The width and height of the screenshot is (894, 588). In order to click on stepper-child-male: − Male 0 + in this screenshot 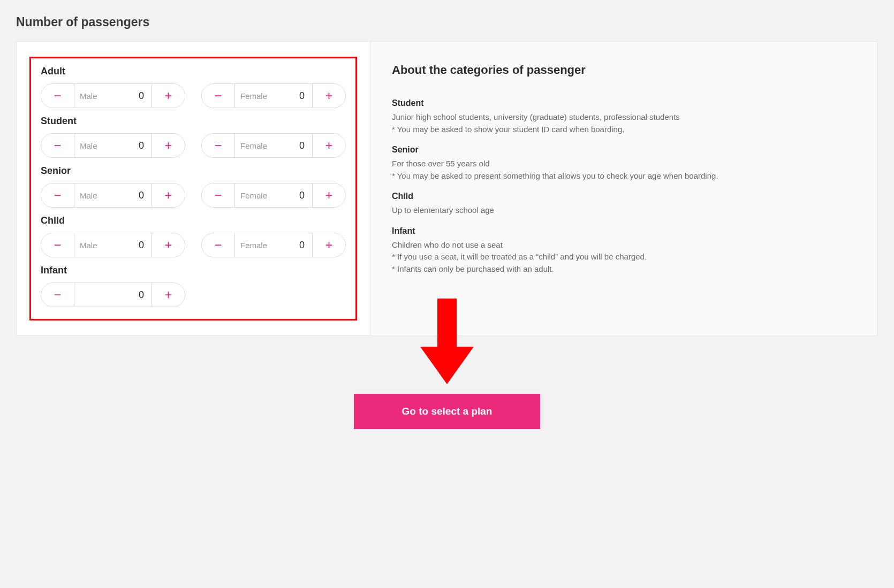, I will do `click(113, 245)`.